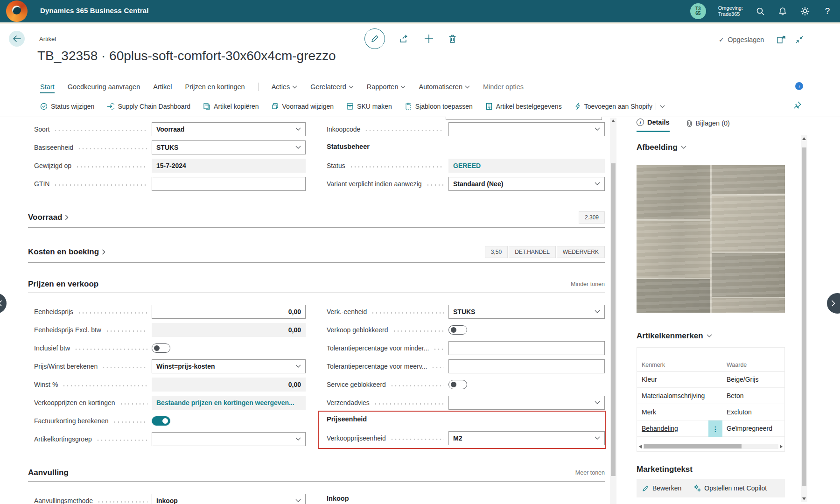 The image size is (840, 504). Describe the element at coordinates (229, 439) in the screenshot. I see `artikelkortingsgroep-dropdown` at that location.